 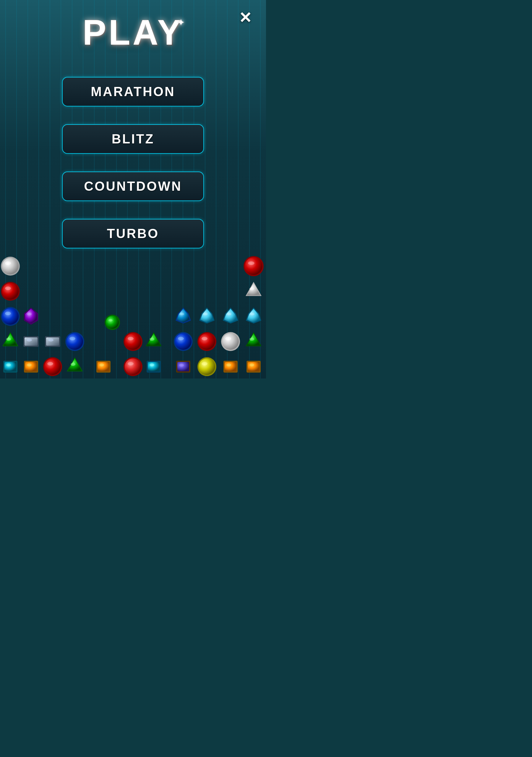 I want to click on close-button: ✕, so click(x=245, y=18).